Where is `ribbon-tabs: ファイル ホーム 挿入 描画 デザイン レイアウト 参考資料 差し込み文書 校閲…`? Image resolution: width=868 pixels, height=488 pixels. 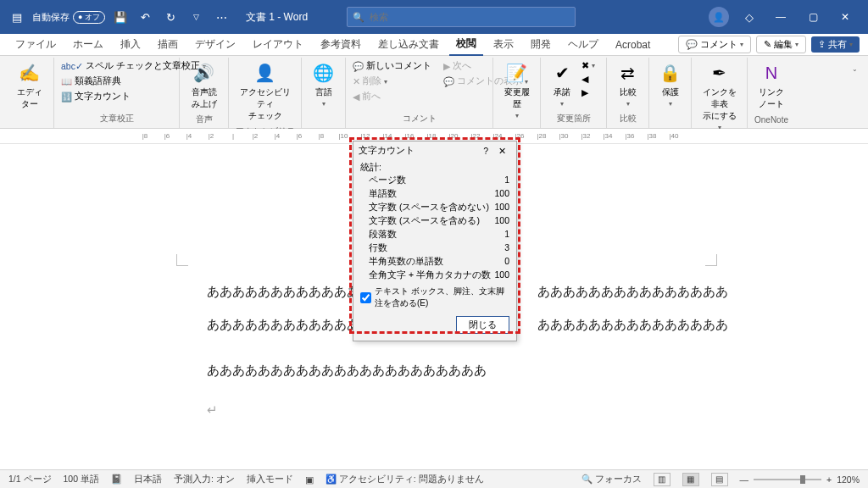
ribbon-tabs: ファイル ホーム 挿入 描画 デザイン レイアウト 参考資料 差し込み文書 校閲… is located at coordinates (434, 45).